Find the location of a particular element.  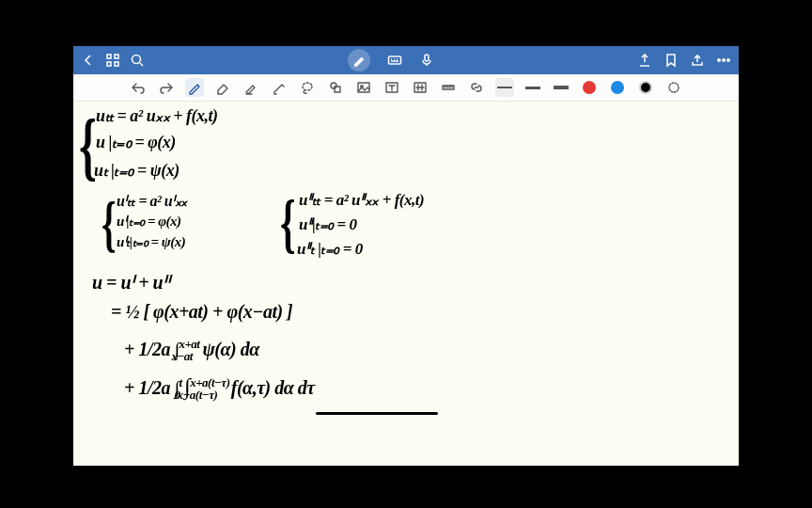

line-thin is located at coordinates (505, 87).